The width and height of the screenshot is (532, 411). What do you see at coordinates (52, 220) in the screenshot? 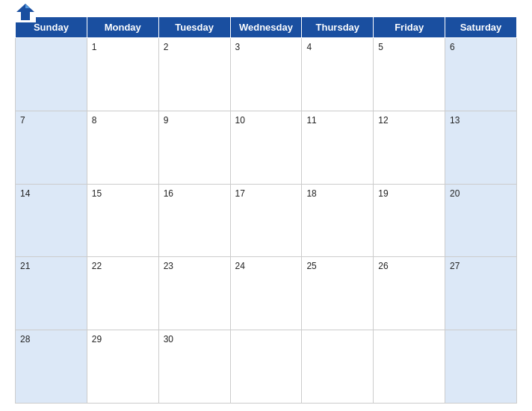
I see `calendar-day-14: 14` at bounding box center [52, 220].